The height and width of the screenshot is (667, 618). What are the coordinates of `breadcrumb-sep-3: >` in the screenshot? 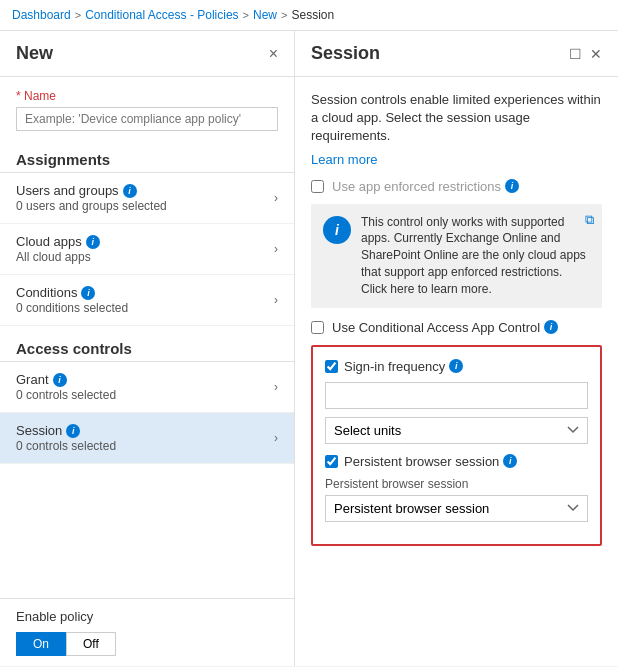 It's located at (284, 15).